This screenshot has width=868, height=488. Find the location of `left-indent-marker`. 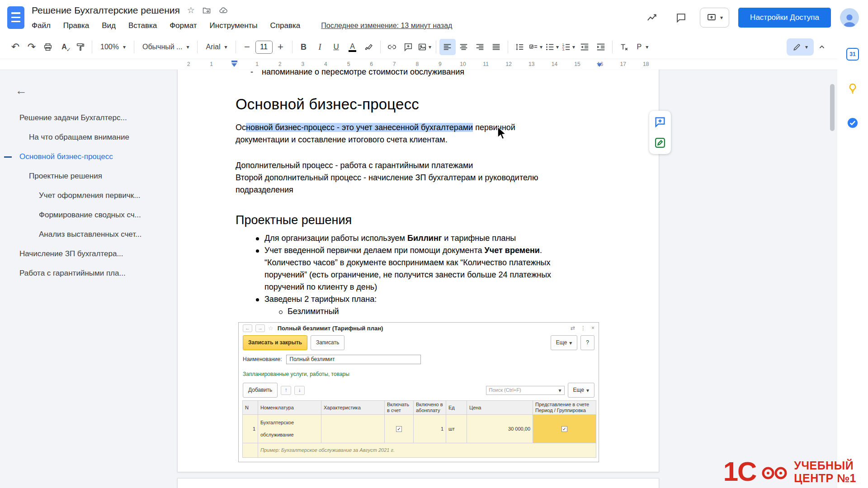

left-indent-marker is located at coordinates (234, 65).